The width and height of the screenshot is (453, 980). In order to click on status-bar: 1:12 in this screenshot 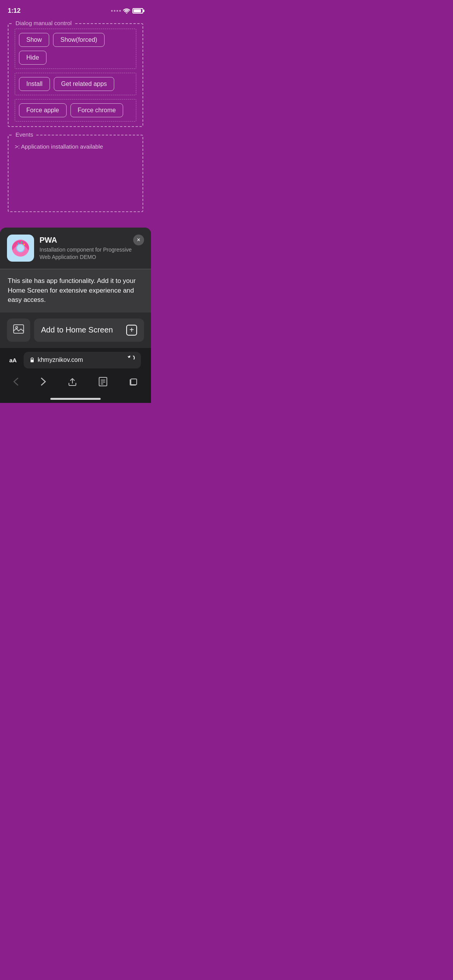, I will do `click(76, 10)`.